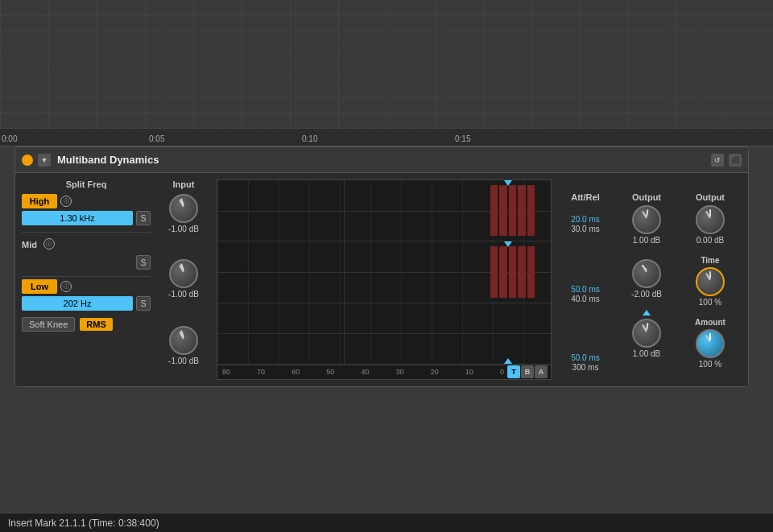 The height and width of the screenshot is (532, 773). Describe the element at coordinates (435, 372) in the screenshot. I see `axis-20: 20` at that location.